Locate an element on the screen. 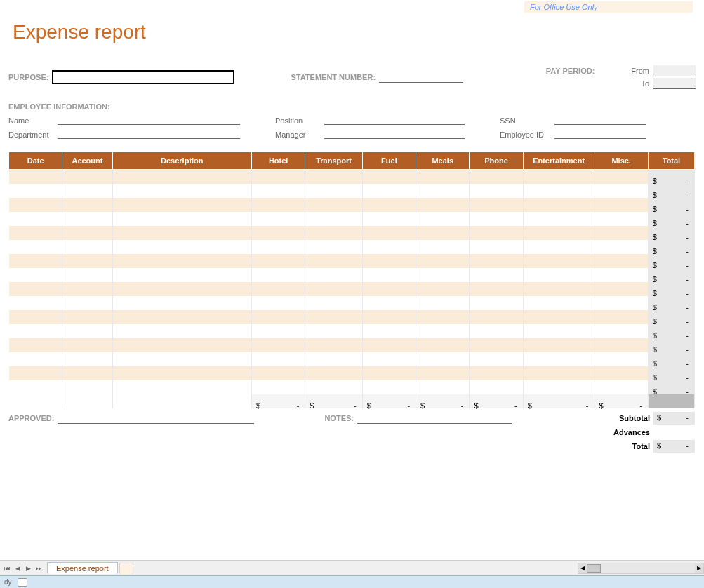  tab-prev-icon: ◀ is located at coordinates (18, 568).